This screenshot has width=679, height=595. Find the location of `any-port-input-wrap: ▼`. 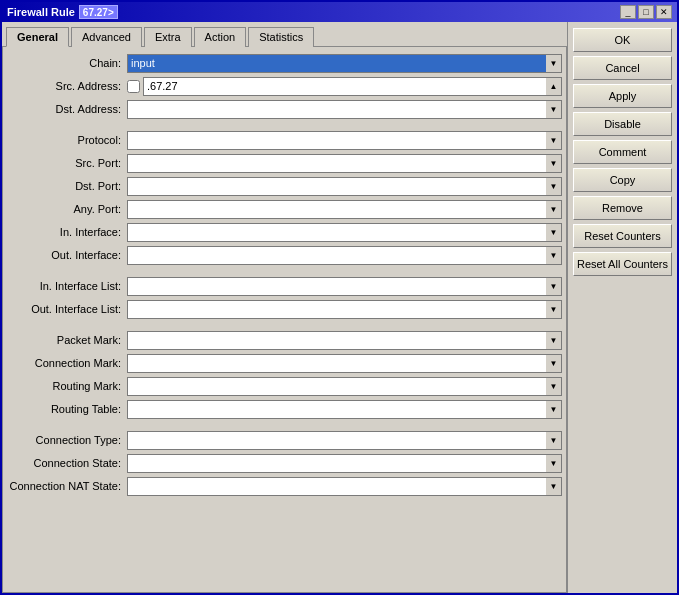

any-port-input-wrap: ▼ is located at coordinates (344, 210).